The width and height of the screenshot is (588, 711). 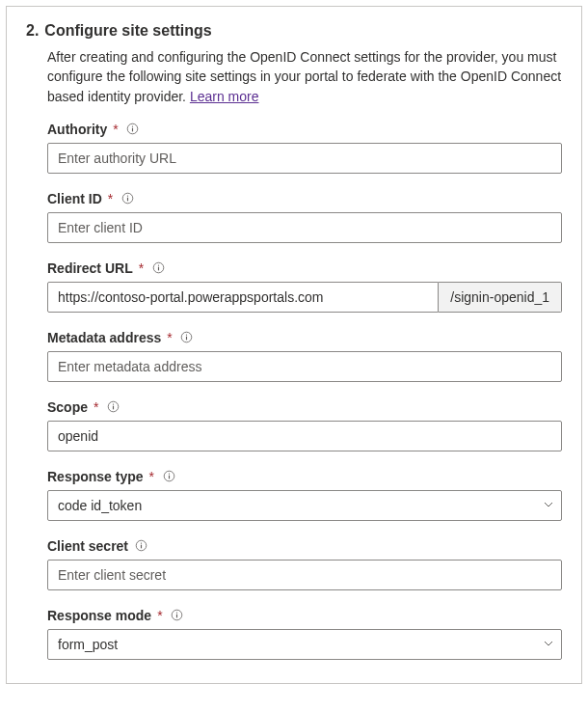 I want to click on redirect-url-group: /signin-openid_1, so click(x=305, y=297).